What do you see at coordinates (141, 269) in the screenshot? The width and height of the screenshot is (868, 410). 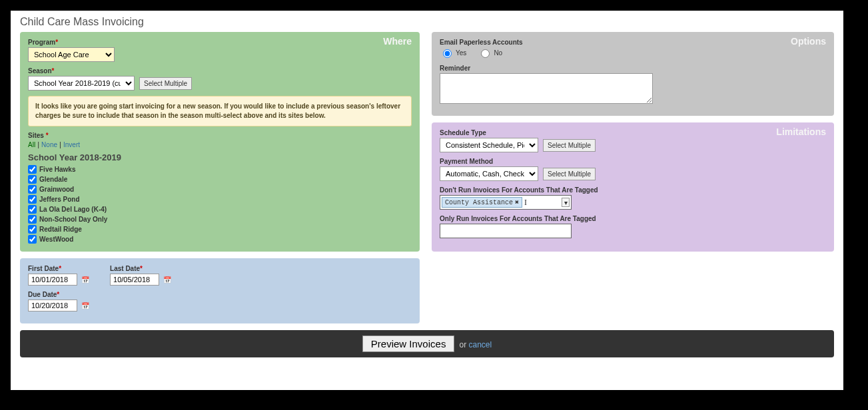 I see `label-last-date: Last Date*` at bounding box center [141, 269].